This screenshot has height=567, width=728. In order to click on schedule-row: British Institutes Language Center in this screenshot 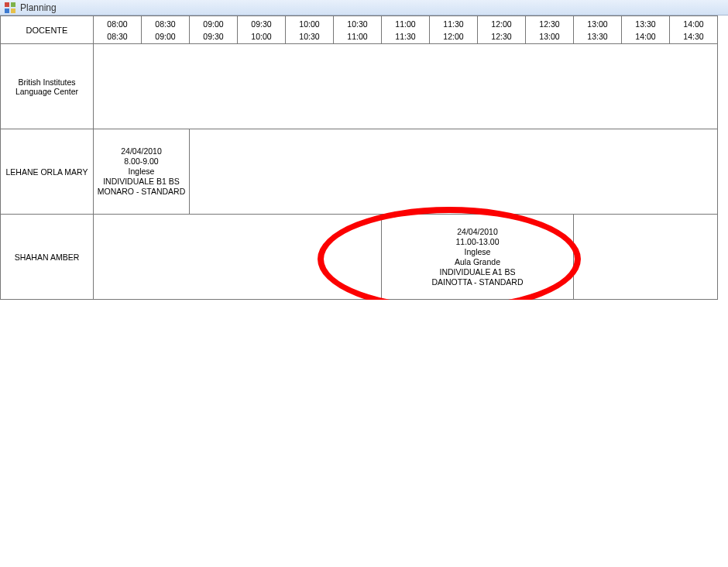, I will do `click(359, 87)`.